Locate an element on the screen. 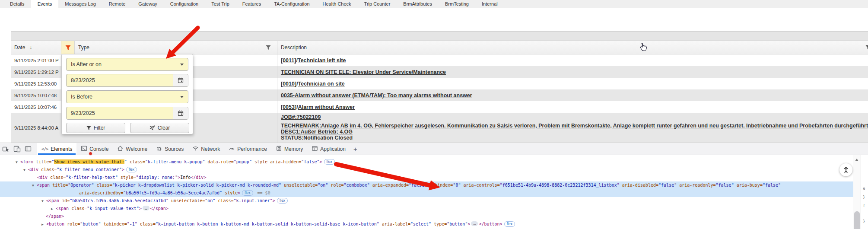 This screenshot has height=229, width=868. app-tab-features: Features is located at coordinates (251, 4).